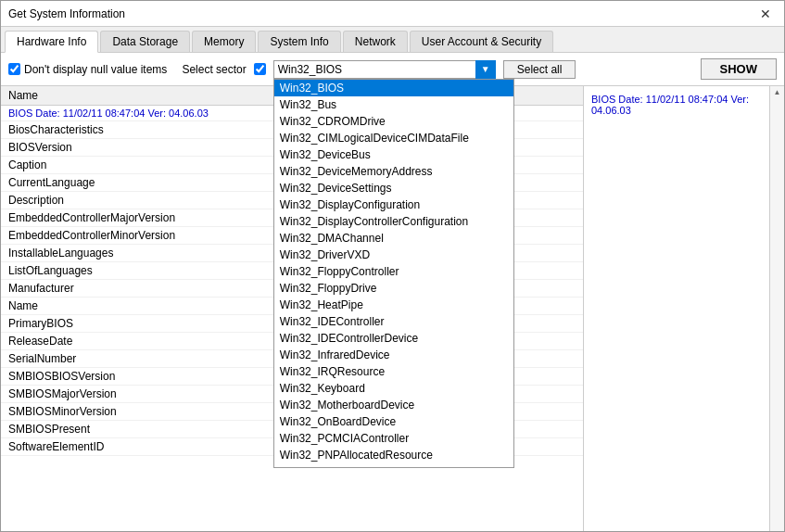  What do you see at coordinates (67, 14) in the screenshot?
I see `window-title: Get System Information` at bounding box center [67, 14].